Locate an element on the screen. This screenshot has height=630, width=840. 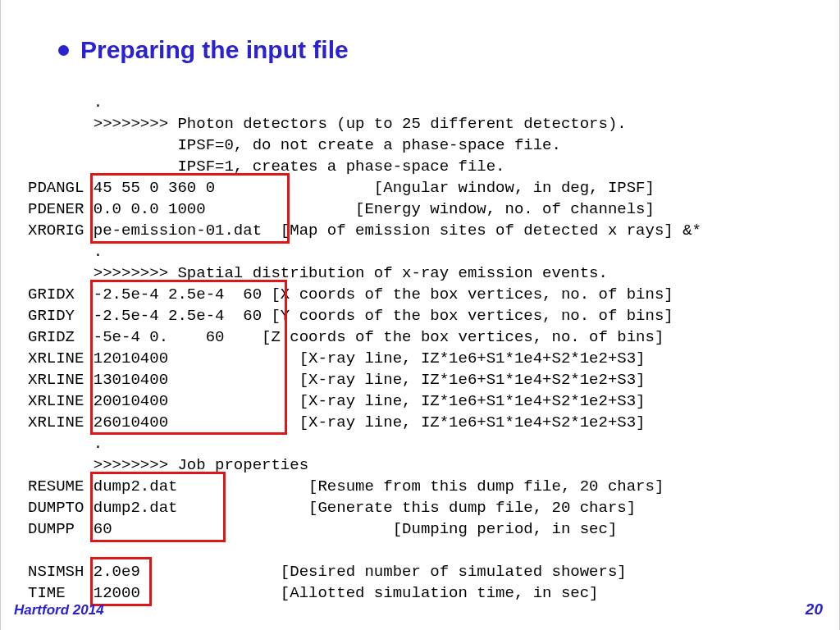
footer-page-number: 20 is located at coordinates (814, 609).